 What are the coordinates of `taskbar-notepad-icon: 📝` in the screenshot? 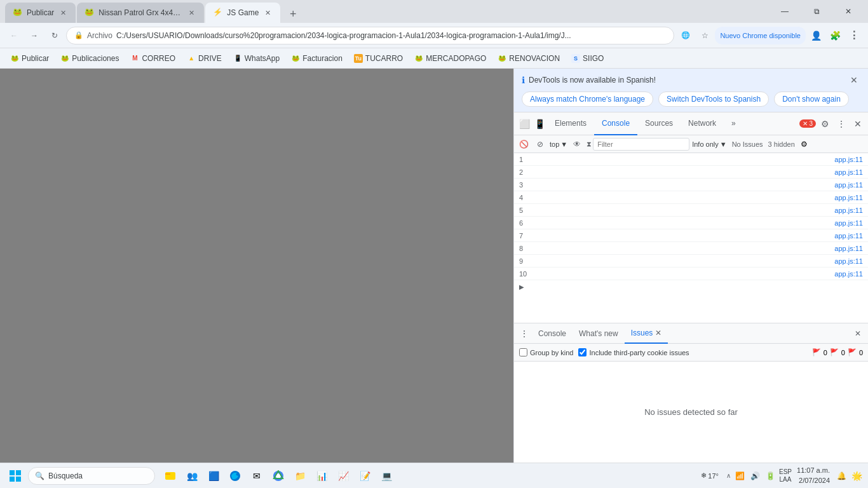 It's located at (365, 476).